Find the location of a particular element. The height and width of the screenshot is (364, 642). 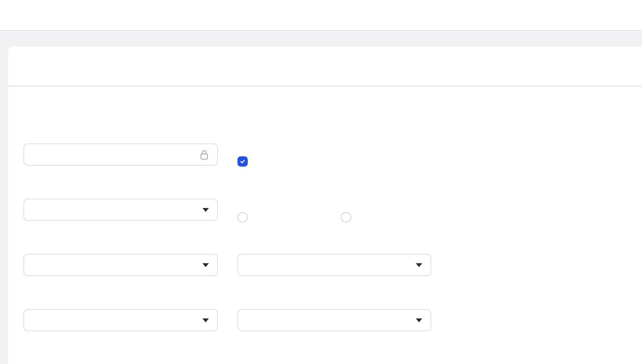

date-format-select is located at coordinates (121, 210).